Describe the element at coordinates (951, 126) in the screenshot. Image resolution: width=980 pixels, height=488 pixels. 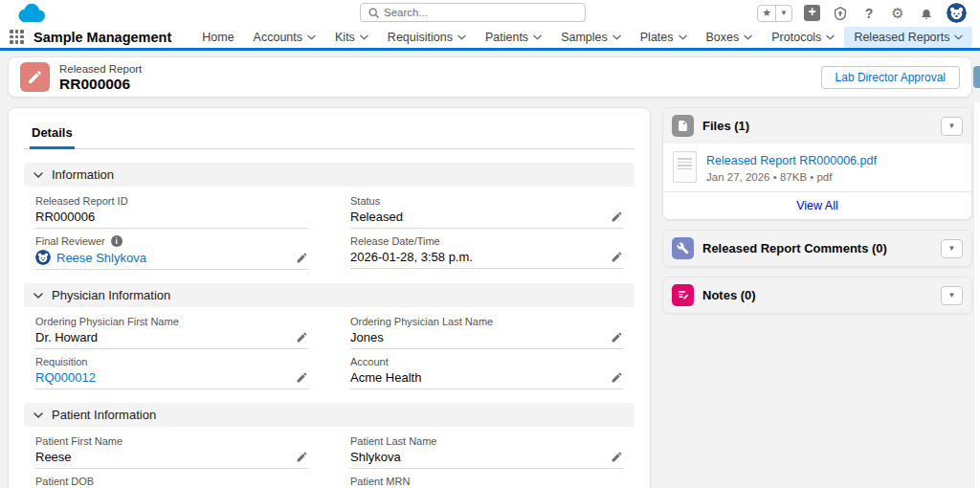
I see `files-dropdown-button: ▼` at that location.